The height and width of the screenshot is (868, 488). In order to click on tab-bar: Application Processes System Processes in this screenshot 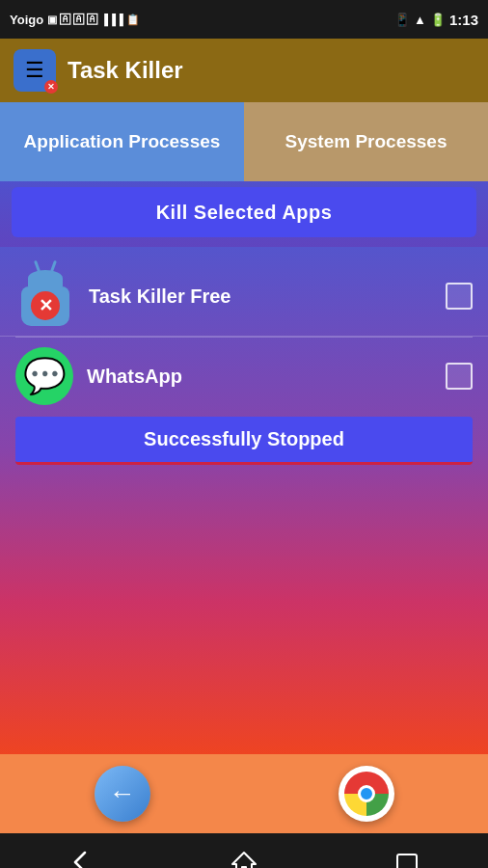, I will do `click(244, 142)`.